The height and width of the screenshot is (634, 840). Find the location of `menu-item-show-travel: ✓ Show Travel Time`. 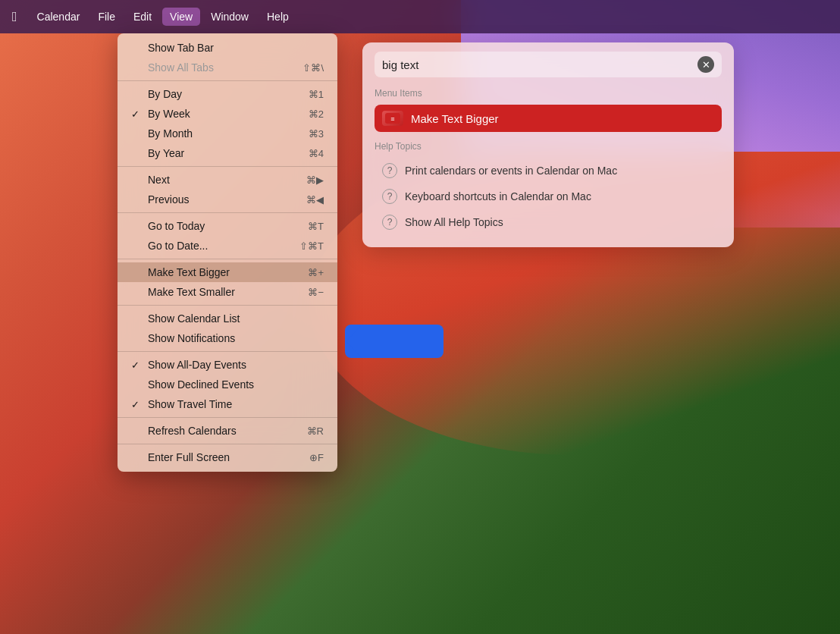

menu-item-show-travel: ✓ Show Travel Time is located at coordinates (227, 404).